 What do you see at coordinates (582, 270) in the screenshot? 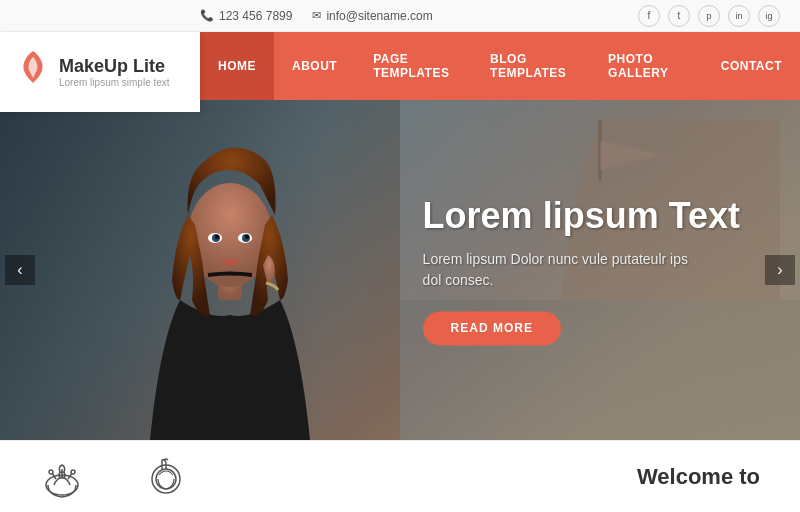
I see `hero-content: Lorem lipsum Text Lorem lipsum Dolor nun…` at bounding box center [582, 270].